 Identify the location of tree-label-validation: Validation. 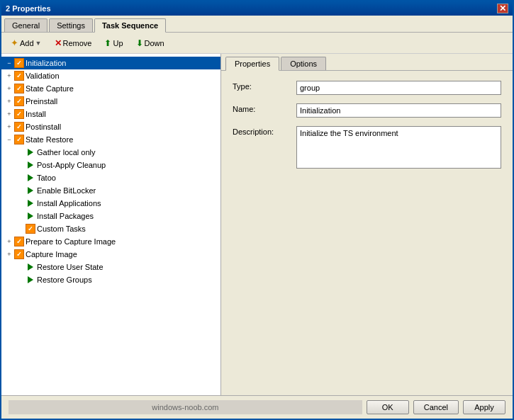
(43, 76).